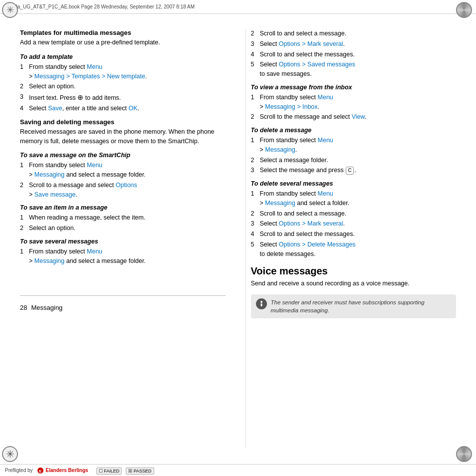 The height and width of the screenshot is (476, 476). Describe the element at coordinates (354, 271) in the screenshot. I see `voice-title: Voice messages` at that location.